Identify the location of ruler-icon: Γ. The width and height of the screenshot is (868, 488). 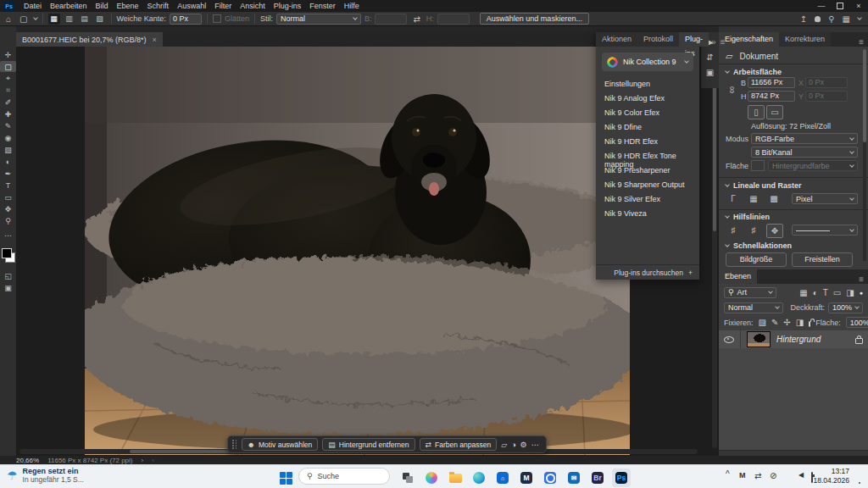
(733, 198).